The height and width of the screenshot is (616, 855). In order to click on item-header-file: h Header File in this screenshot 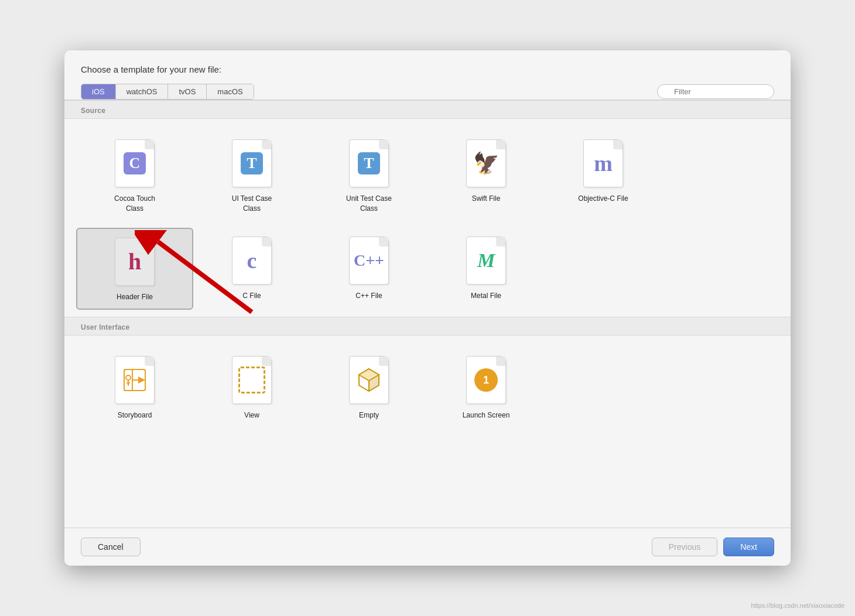, I will do `click(135, 269)`.